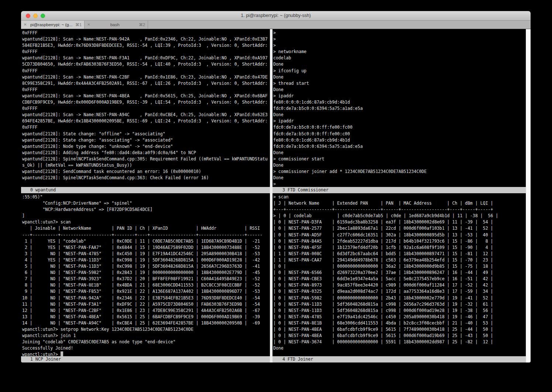  What do you see at coordinates (62, 354) in the screenshot?
I see `terminal-cursor` at bounding box center [62, 354].